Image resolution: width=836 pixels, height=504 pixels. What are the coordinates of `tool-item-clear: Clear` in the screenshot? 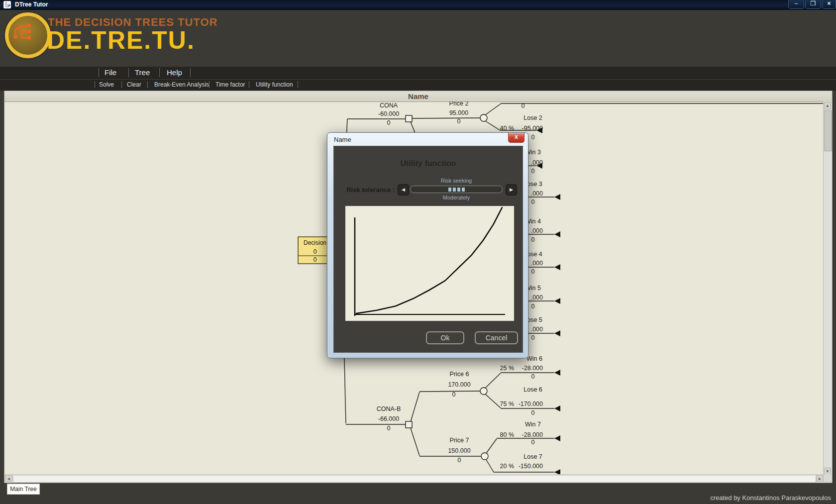 It's located at (134, 85).